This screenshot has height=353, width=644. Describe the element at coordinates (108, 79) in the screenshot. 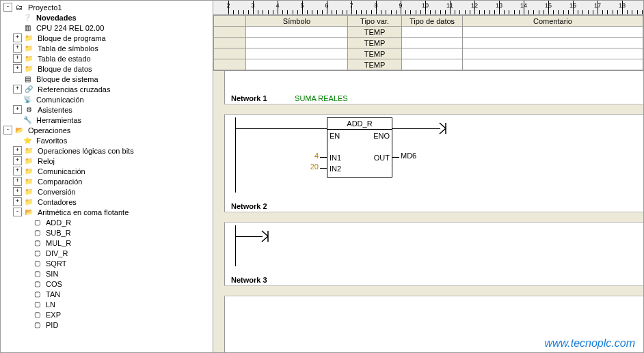

I see `tree-bloque-sistema: ▤Bloque de sistema` at that location.